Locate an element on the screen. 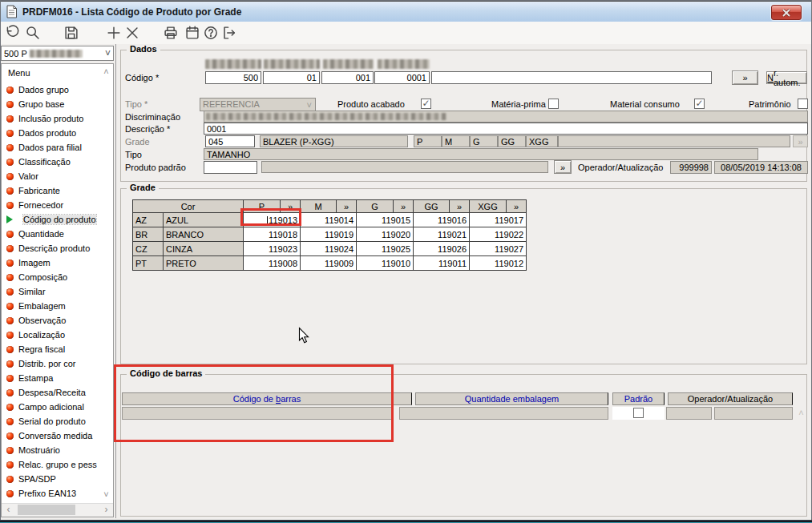  codigo-descricao-input is located at coordinates (572, 78).